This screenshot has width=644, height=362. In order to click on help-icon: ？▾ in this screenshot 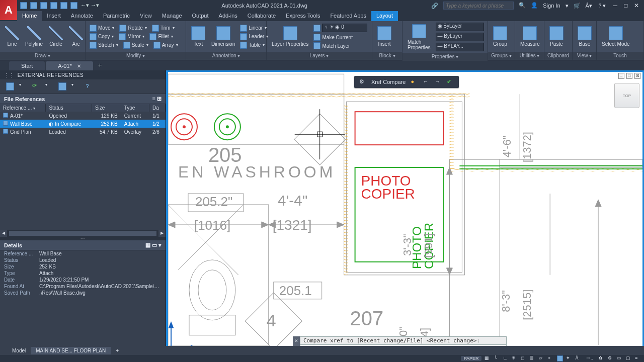, I will do `click(602, 6)`.